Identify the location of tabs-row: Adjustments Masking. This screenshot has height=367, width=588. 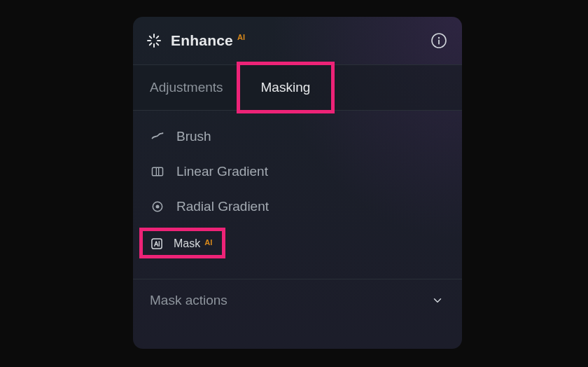
(298, 88).